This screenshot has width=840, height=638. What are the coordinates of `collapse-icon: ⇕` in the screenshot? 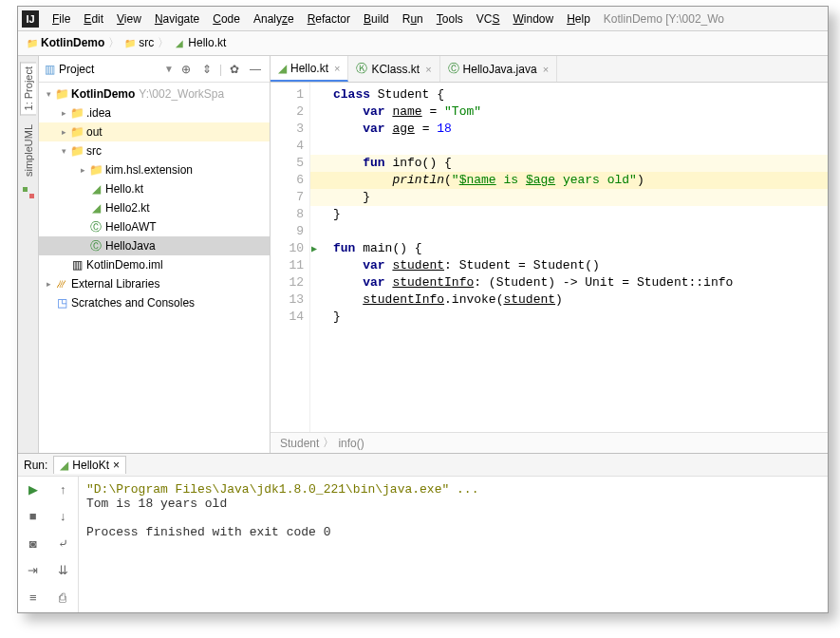 It's located at (207, 69).